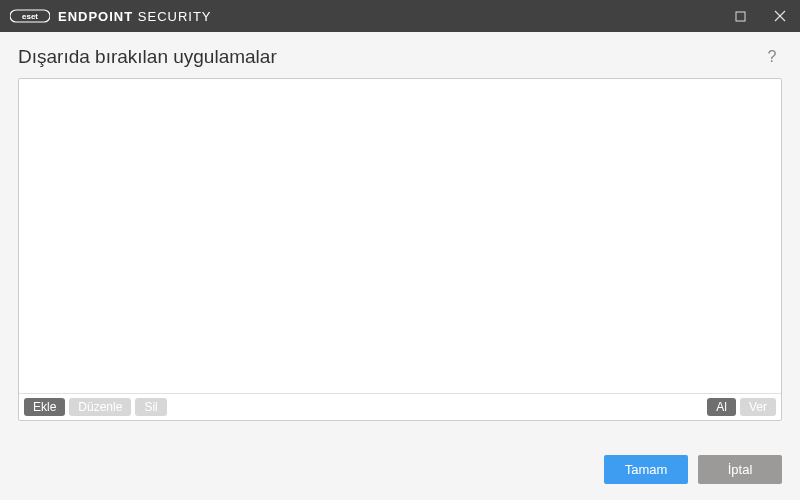 The height and width of the screenshot is (500, 800). I want to click on close-icon, so click(780, 16).